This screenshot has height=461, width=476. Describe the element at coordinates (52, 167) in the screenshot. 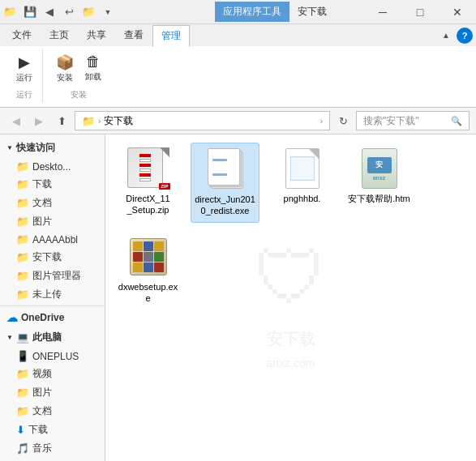

I see `sidebar-item-desktop: 📁 Deskto...` at that location.